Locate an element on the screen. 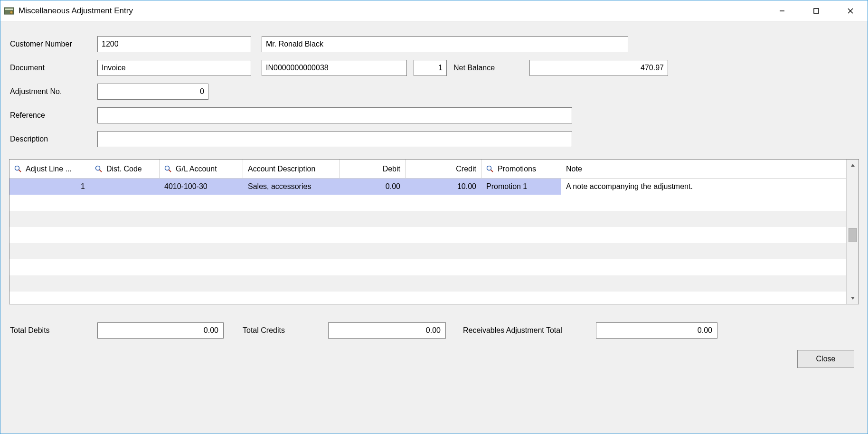 The height and width of the screenshot is (434, 868). cell-note: A note accompanying the adjustment. is located at coordinates (704, 187).